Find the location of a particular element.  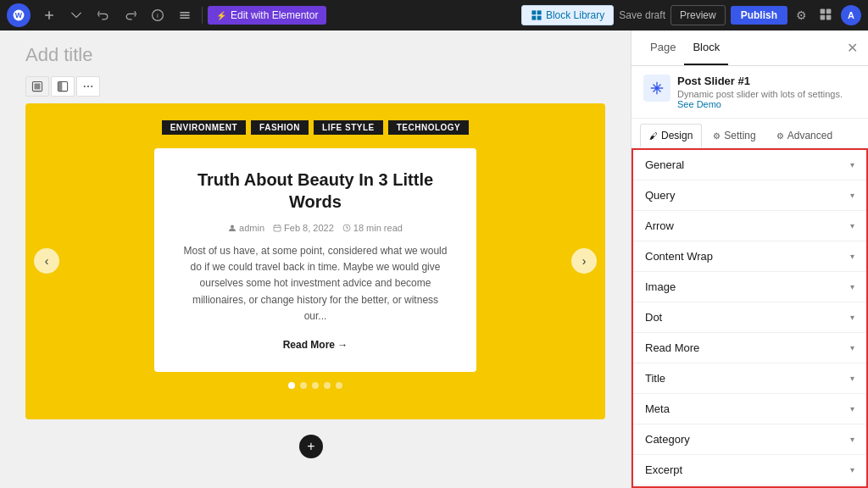

add-title-placeholder: Add title is located at coordinates (315, 55).